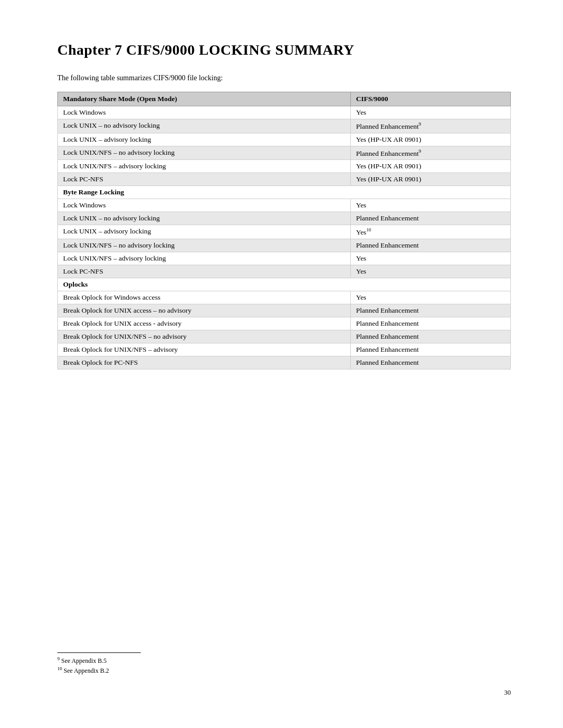 The image size is (563, 728). I want to click on page-number: 30, so click(508, 693).